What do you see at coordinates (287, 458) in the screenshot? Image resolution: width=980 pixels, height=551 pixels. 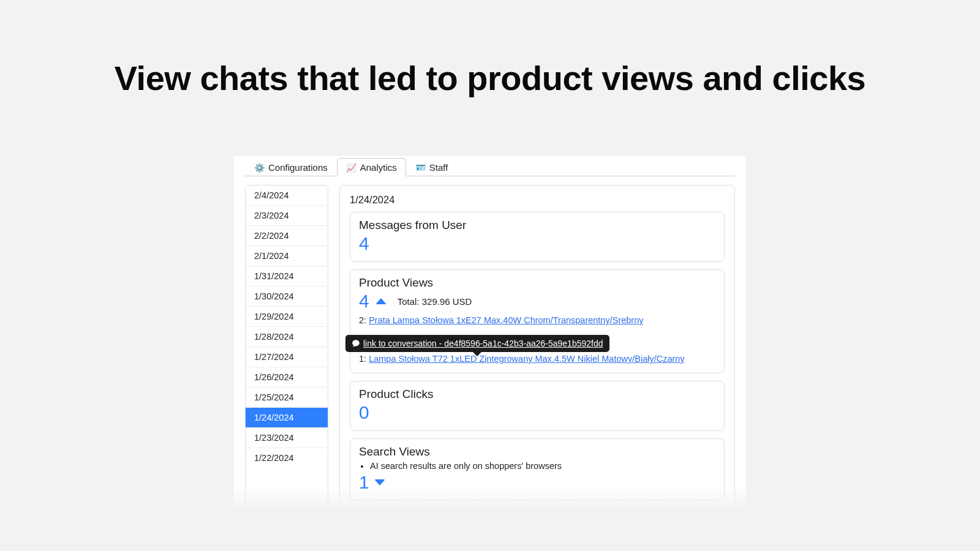 I see `date-item: 1/22/2024` at bounding box center [287, 458].